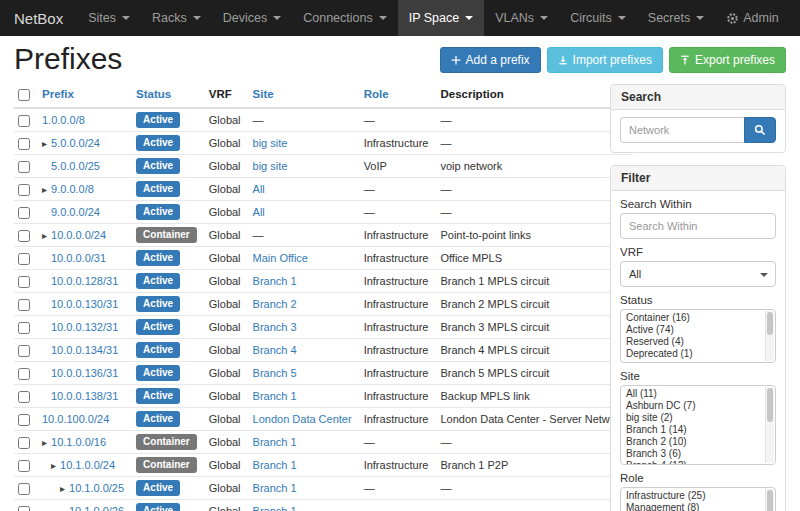 The height and width of the screenshot is (511, 800). I want to click on column-header-site: Site, so click(304, 96).